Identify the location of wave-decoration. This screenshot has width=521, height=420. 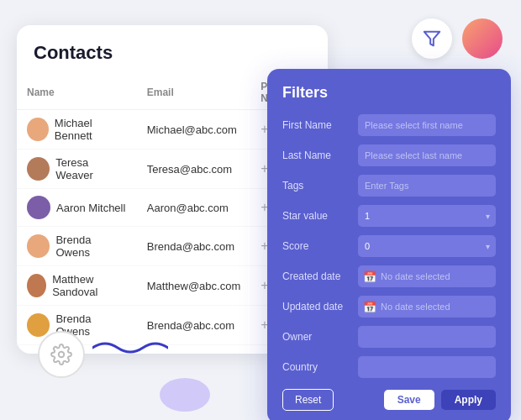
(130, 349).